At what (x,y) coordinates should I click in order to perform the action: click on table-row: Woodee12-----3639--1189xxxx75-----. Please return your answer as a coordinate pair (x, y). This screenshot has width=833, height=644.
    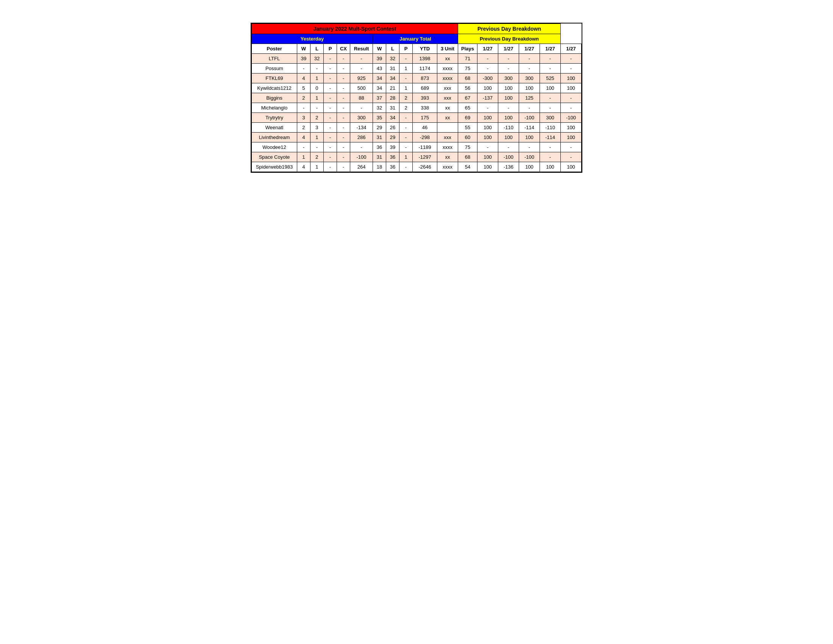
    Looking at the image, I should click on (416, 147).